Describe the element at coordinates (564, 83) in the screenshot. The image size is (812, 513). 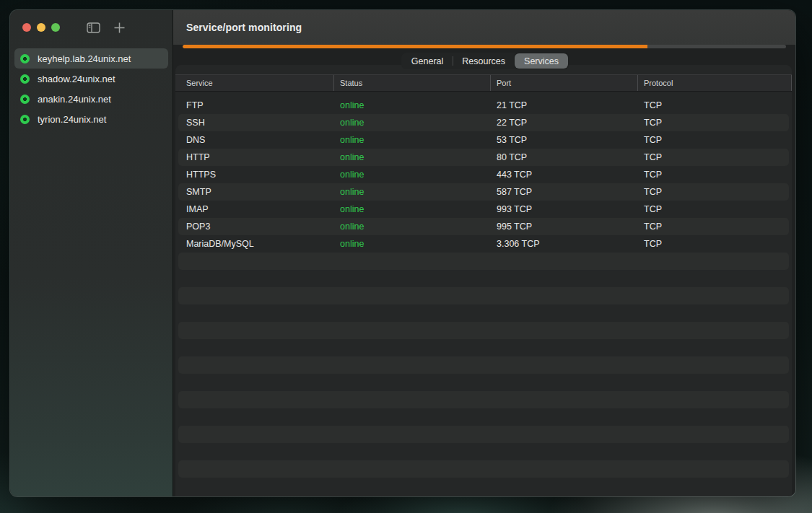
I see `column-header-port: Port` at that location.